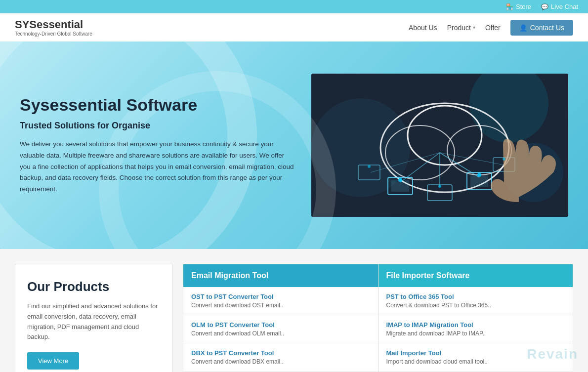 The height and width of the screenshot is (372, 588). What do you see at coordinates (294, 7) in the screenshot?
I see `top-bar: Store Live Chat` at bounding box center [294, 7].